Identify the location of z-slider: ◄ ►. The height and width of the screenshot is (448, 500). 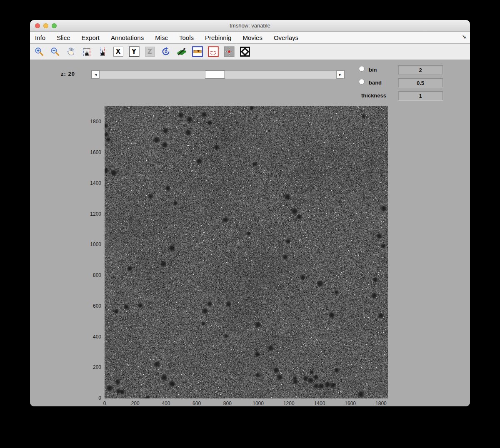
(218, 75).